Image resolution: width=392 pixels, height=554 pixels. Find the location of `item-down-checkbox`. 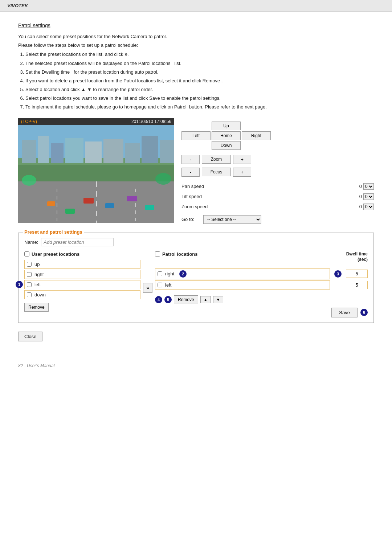

item-down-checkbox is located at coordinates (29, 295).